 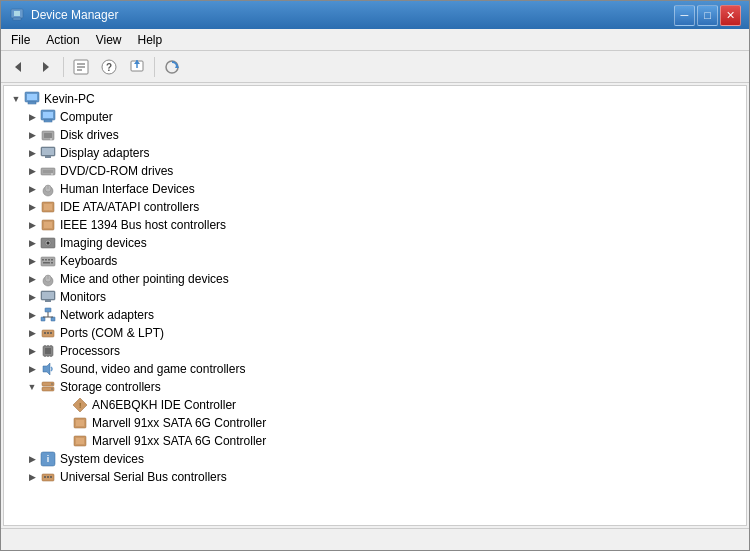 I want to click on properties-button, so click(x=81, y=67).